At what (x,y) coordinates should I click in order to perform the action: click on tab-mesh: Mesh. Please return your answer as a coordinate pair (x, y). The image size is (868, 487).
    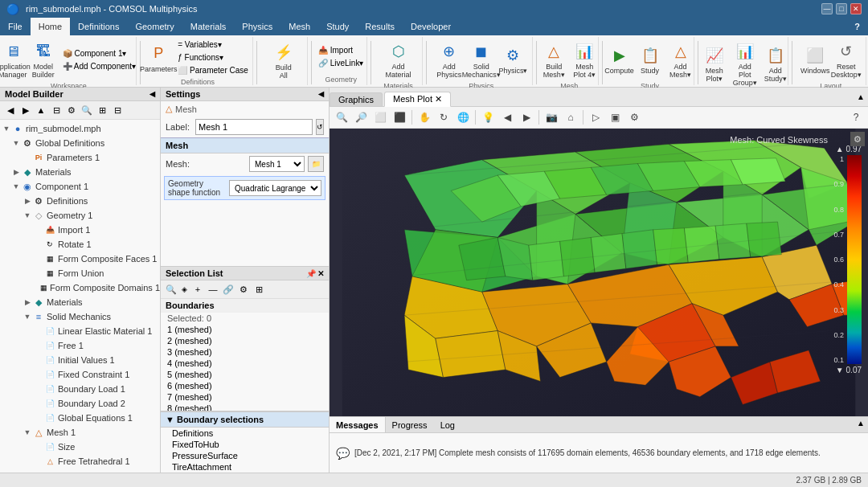
    Looking at the image, I should click on (299, 27).